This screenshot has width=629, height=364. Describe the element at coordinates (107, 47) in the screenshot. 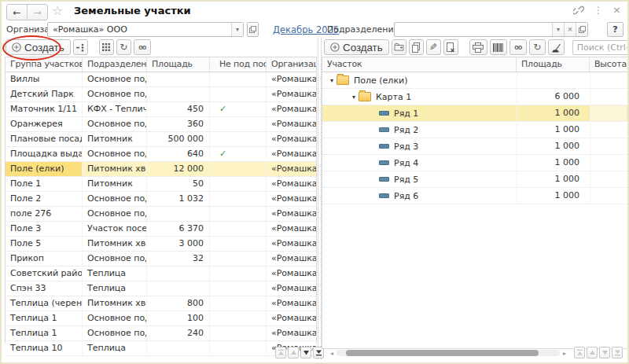

I see `grid-settings-button` at that location.